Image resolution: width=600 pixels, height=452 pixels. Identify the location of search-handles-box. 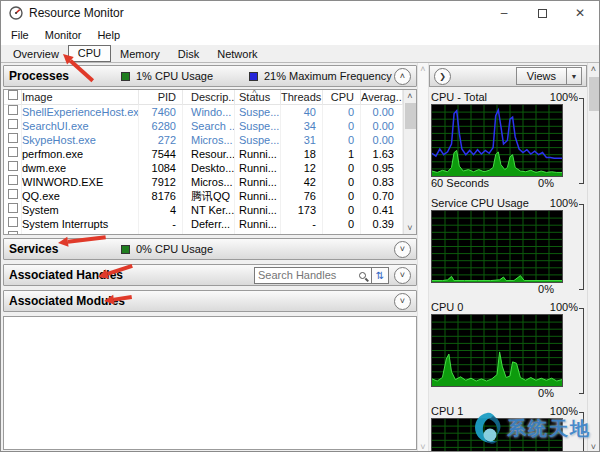
(313, 276).